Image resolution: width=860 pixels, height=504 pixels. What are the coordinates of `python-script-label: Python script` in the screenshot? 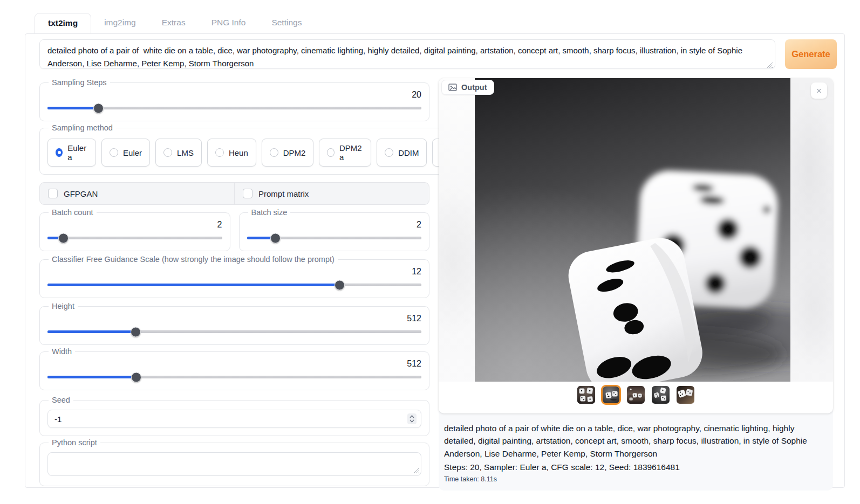 It's located at (74, 443).